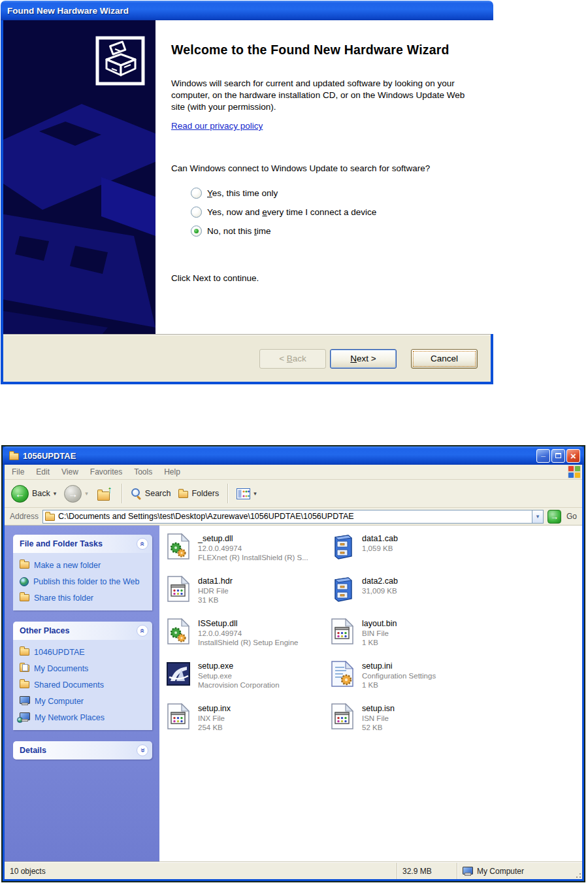  I want to click on menu-tools: Tools, so click(143, 472).